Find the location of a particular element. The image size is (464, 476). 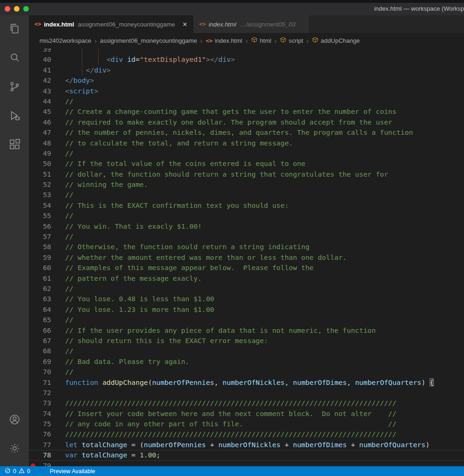

search-icon is located at coordinates (15, 59).